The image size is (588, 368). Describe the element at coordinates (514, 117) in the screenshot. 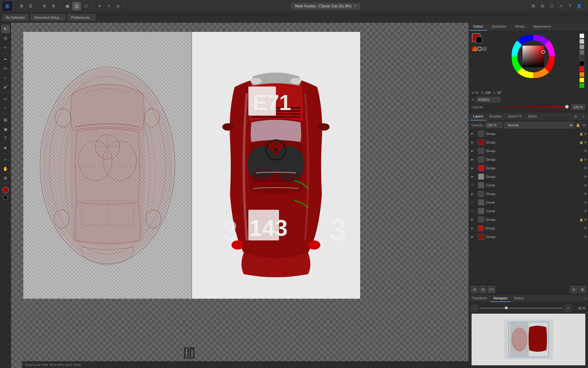

I see `tab-quick-fx: Quick FX` at that location.